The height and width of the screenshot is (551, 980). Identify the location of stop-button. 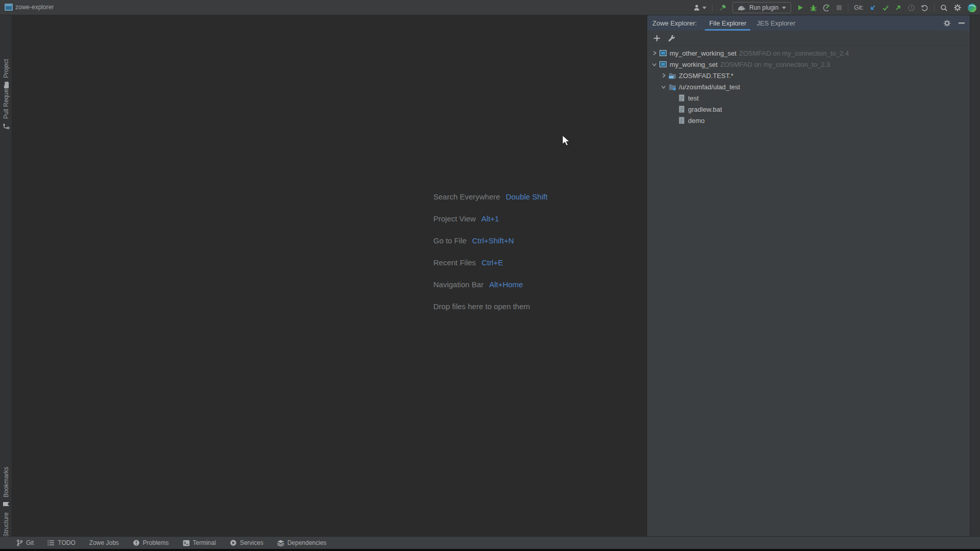
(839, 8).